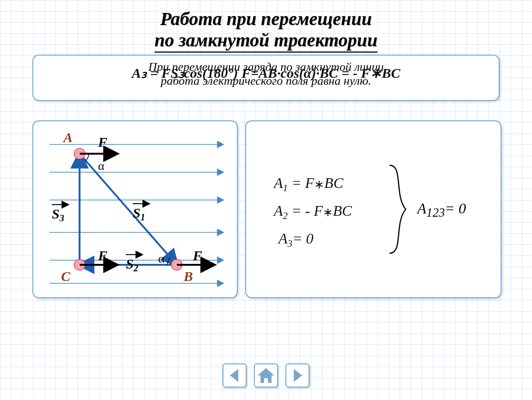 The image size is (532, 400). Describe the element at coordinates (266, 78) in the screenshot. I see `summary-box: При перемещении заряда по замкнутой лини…` at that location.